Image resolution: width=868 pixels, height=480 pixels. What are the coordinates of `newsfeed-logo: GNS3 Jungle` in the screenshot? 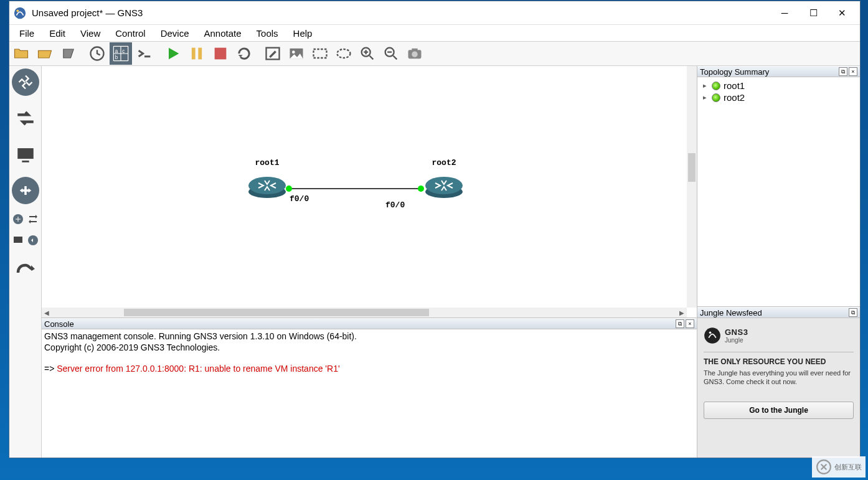 It's located at (778, 336).